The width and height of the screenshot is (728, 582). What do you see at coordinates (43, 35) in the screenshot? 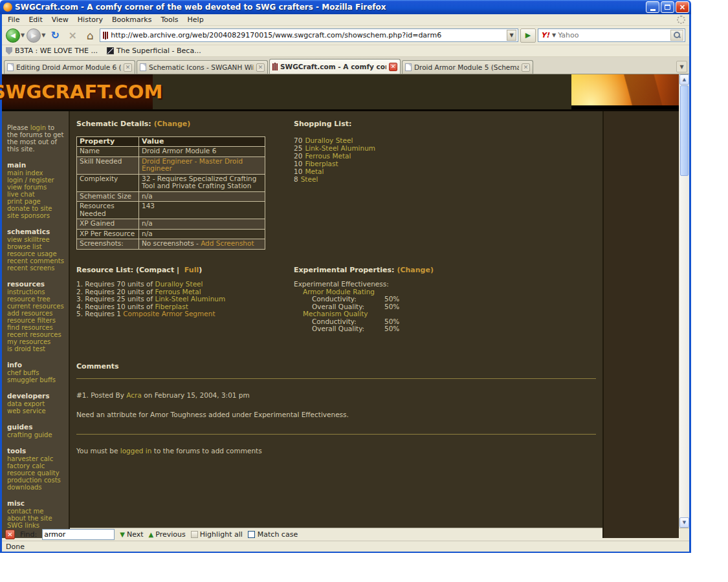
I see `forward-dropdown-icon: ▼` at bounding box center [43, 35].